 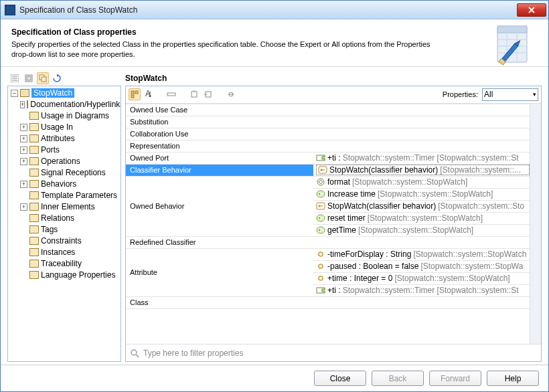 What do you see at coordinates (513, 379) in the screenshot?
I see `help-button: Help` at bounding box center [513, 379].